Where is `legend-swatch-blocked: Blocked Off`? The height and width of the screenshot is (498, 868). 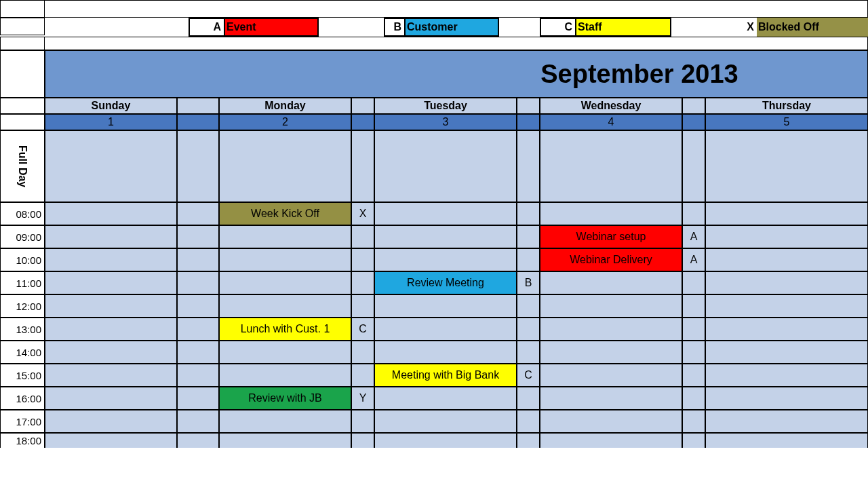
legend-swatch-blocked: Blocked Off is located at coordinates (812, 27).